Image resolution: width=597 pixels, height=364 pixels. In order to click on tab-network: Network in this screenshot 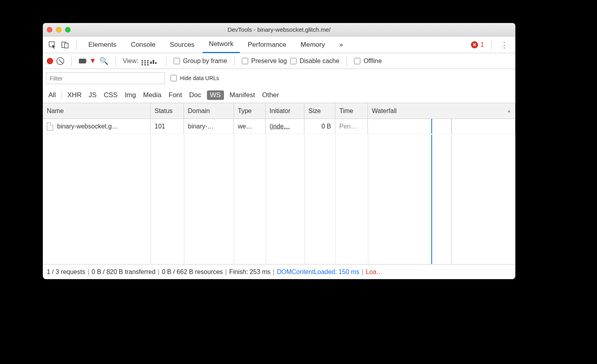, I will do `click(221, 45)`.